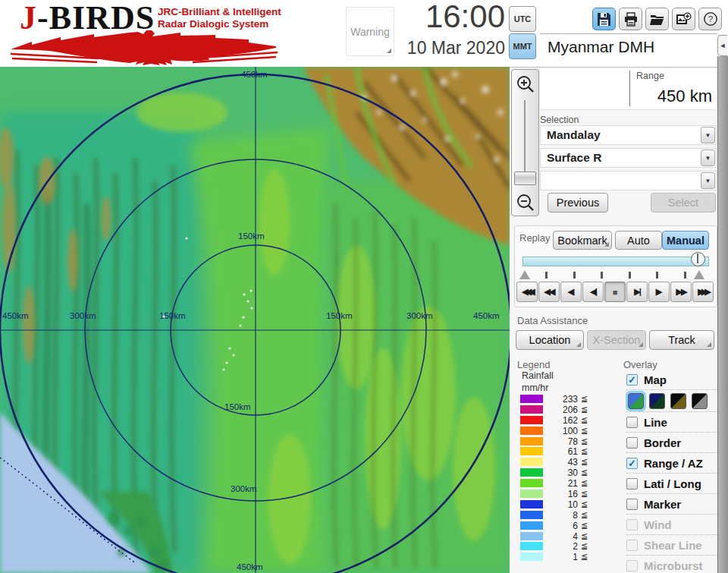 This screenshot has width=728, height=573. Describe the element at coordinates (628, 135) in the screenshot. I see `site-dropdown: Mandalay ▼` at that location.